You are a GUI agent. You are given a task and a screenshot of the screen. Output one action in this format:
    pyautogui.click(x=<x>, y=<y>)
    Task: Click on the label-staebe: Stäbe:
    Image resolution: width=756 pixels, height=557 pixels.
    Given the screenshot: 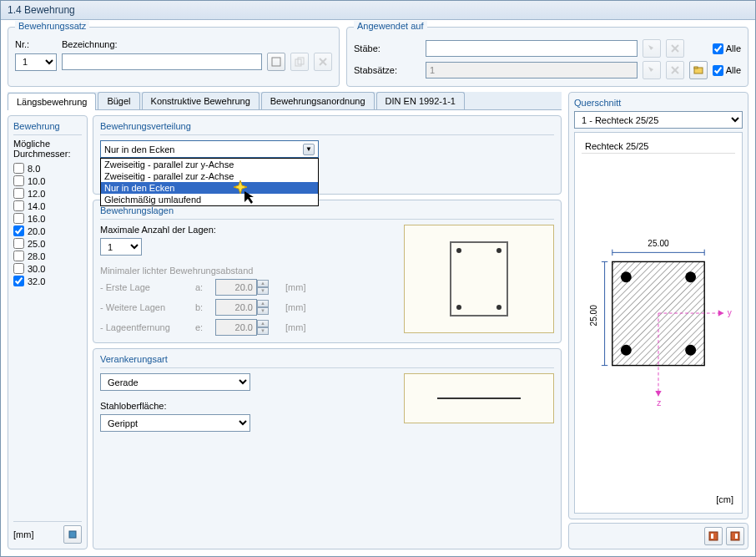 What is the action you would take?
    pyautogui.click(x=387, y=48)
    